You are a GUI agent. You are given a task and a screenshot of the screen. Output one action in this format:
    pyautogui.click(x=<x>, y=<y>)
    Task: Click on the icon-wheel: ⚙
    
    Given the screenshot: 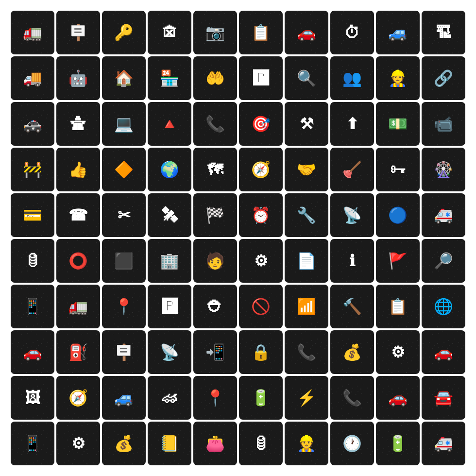 What is the action you would take?
    pyautogui.click(x=261, y=261)
    